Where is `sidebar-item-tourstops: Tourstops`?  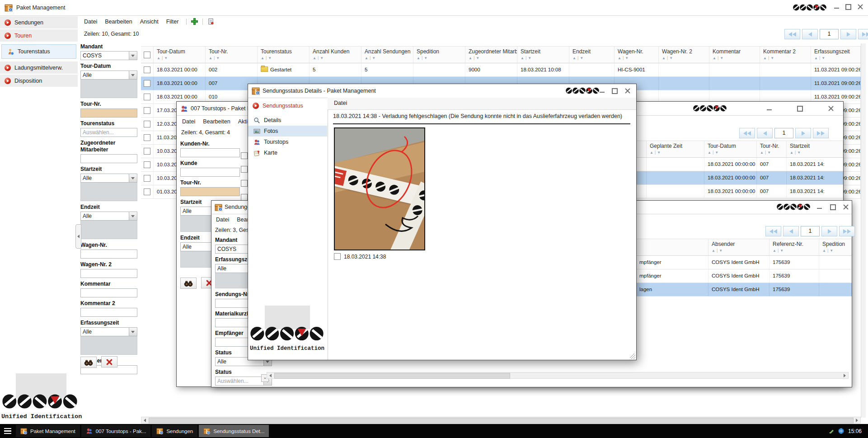
sidebar-item-tourstops: Tourstops is located at coordinates (287, 142).